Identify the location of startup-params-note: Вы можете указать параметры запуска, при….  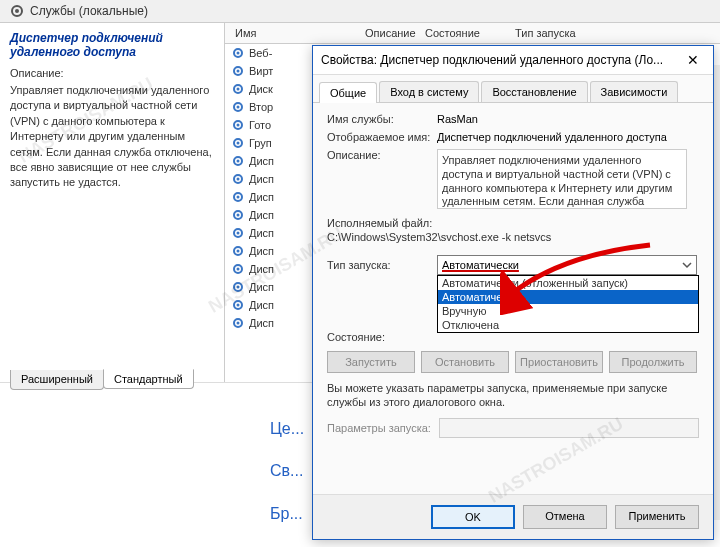
(513, 396).